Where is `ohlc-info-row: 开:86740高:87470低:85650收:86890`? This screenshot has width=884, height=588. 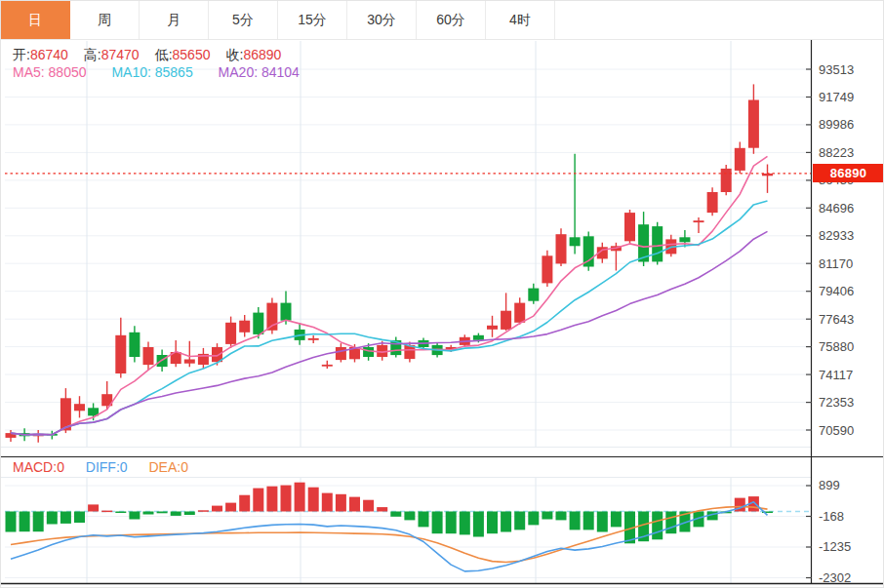
ohlc-info-row: 开:86740高:87470低:85650收:86890 is located at coordinates (154, 56).